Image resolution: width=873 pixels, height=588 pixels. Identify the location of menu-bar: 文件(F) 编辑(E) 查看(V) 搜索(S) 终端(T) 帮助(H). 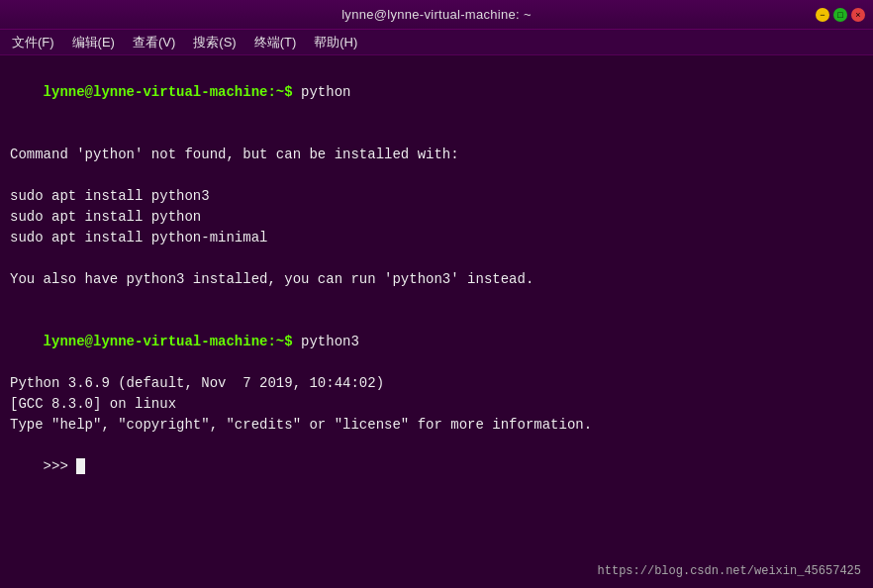
(436, 43).